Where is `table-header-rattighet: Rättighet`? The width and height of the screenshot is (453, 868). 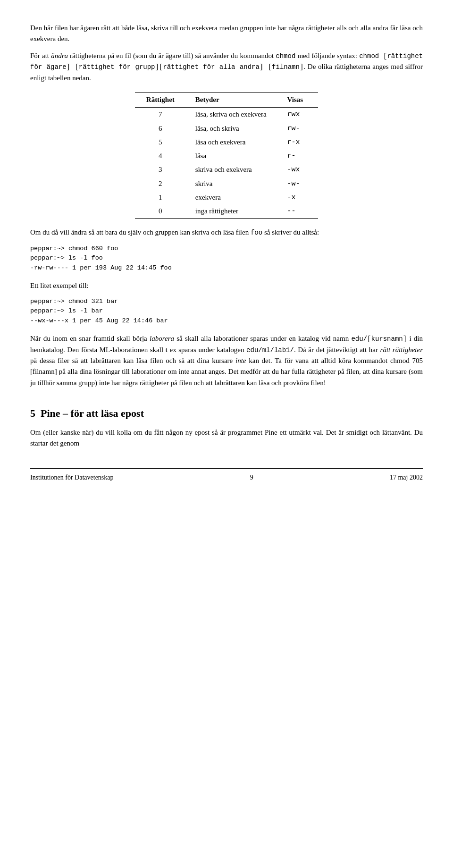
table-header-rattighet: Rättighet is located at coordinates (162, 100).